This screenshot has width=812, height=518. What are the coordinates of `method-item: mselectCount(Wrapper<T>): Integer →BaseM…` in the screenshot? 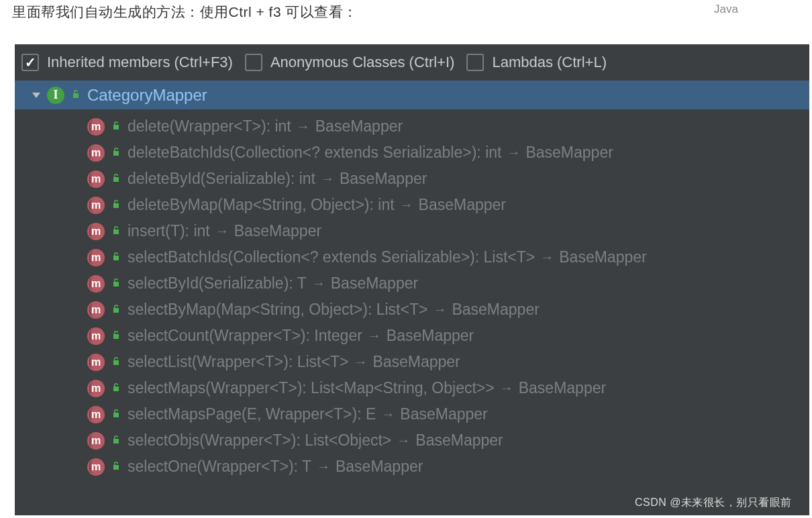 It's located at (412, 335).